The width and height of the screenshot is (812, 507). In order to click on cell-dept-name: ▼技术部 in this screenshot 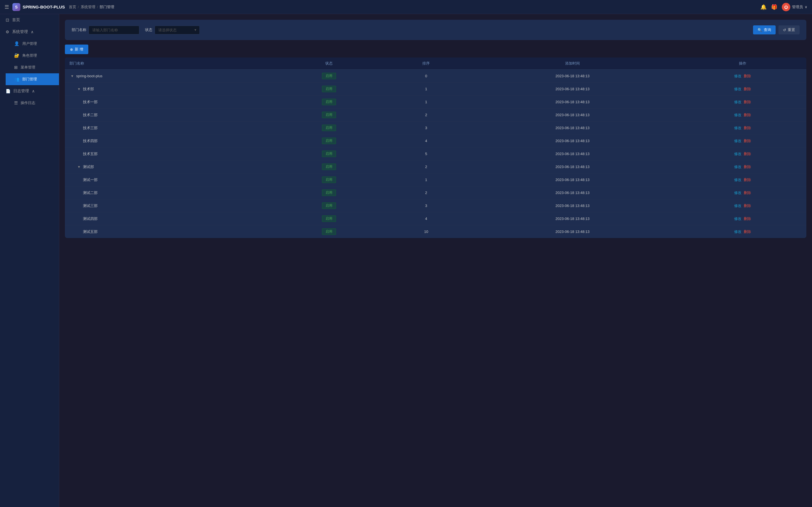, I will do `click(168, 89)`.